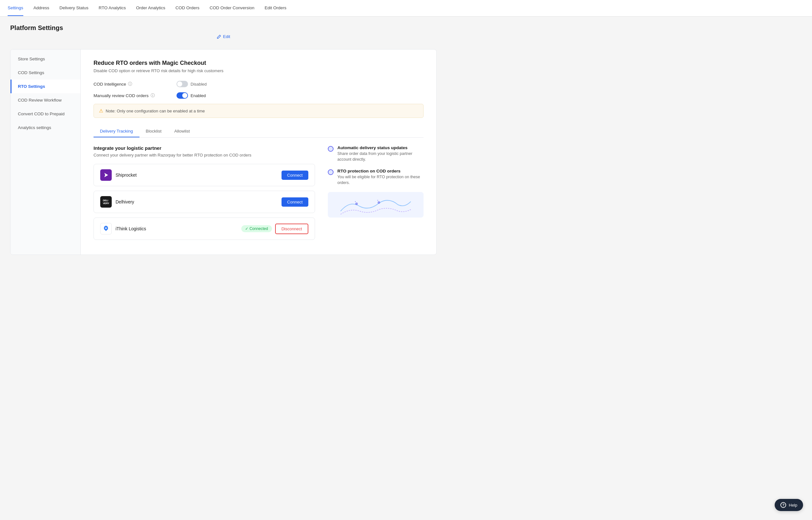 The image size is (812, 520). I want to click on feature-rto-desc: You will be eligible for RTO protection …, so click(381, 180).